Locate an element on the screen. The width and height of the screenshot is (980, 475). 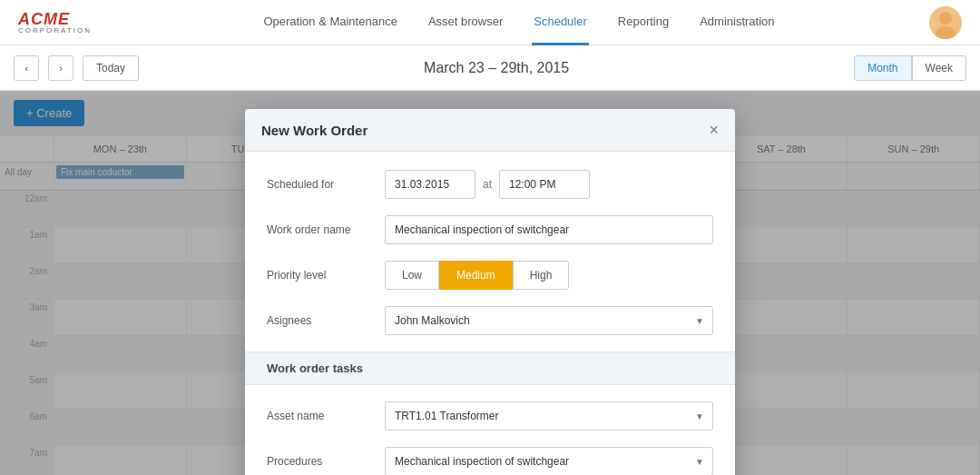
asset-name-row: Asset name TRT1.01 Transformer ▼ is located at coordinates (490, 416).